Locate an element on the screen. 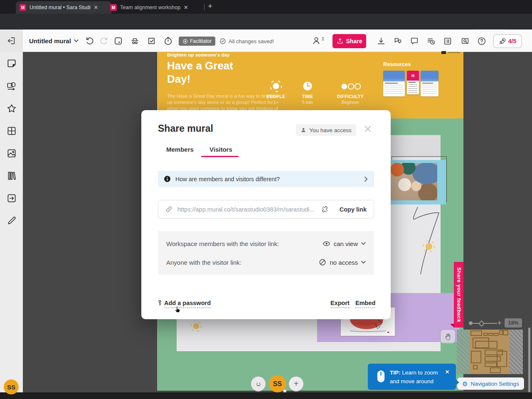 The width and height of the screenshot is (532, 399). info-icon is located at coordinates (167, 179).